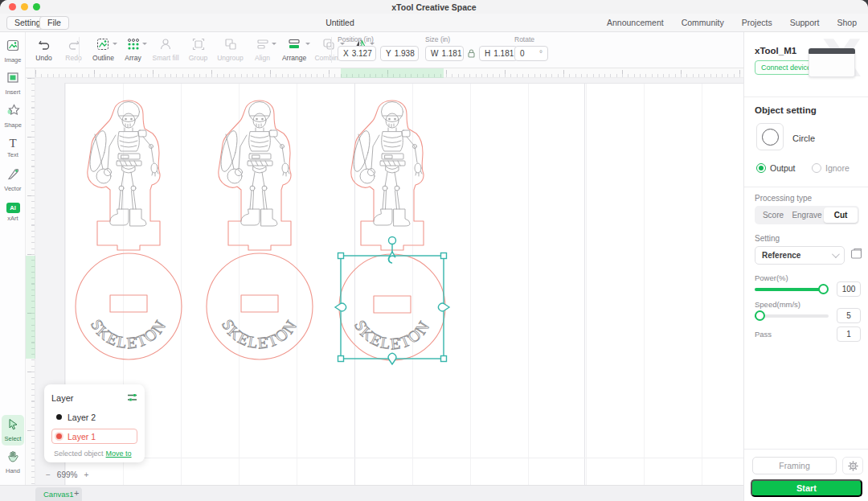 This screenshot has height=501, width=868. Describe the element at coordinates (13, 430) in the screenshot. I see `sidebar-item-select: Select` at that location.